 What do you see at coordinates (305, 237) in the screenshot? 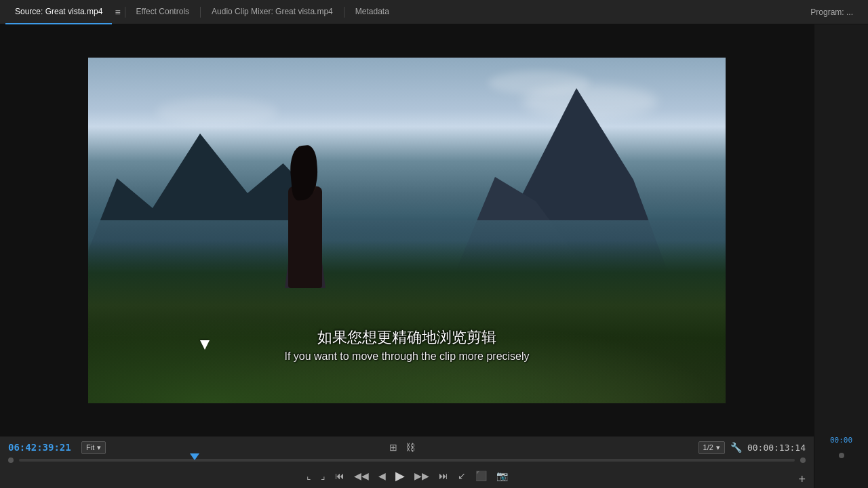
I see `person-body` at bounding box center [305, 237].